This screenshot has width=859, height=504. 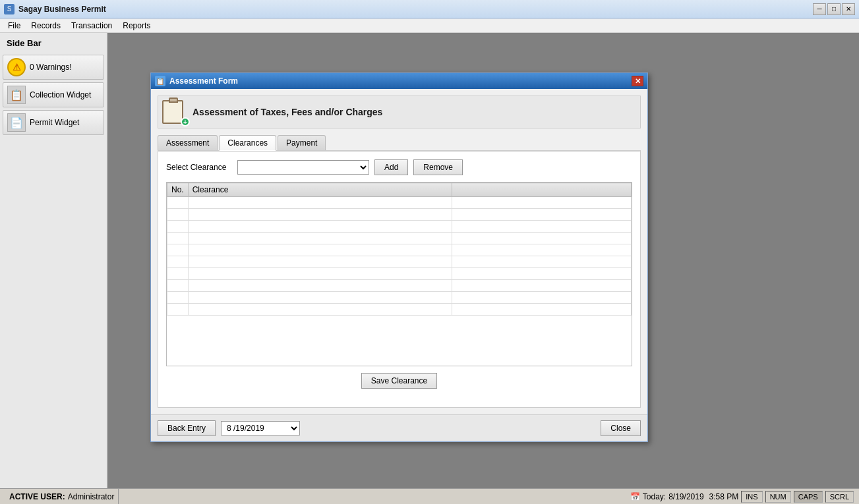 What do you see at coordinates (92, 26) in the screenshot?
I see `menu-transaction: Transaction` at bounding box center [92, 26].